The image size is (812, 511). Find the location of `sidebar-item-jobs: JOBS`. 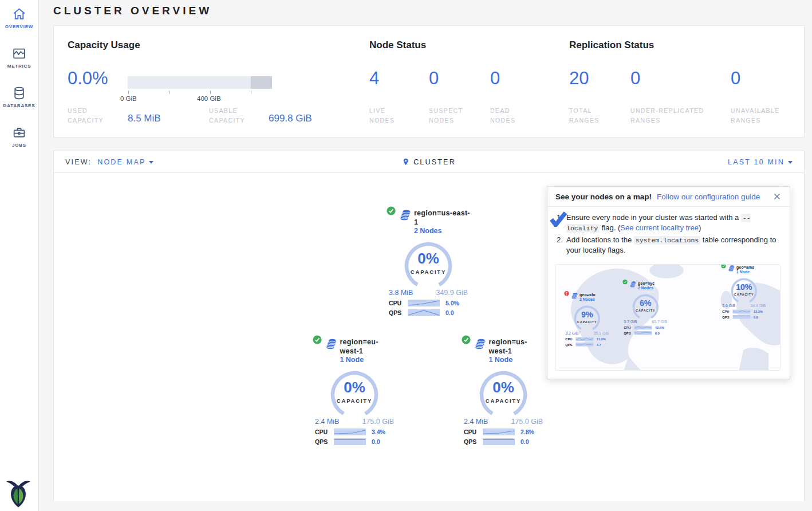

sidebar-item-jobs: JOBS is located at coordinates (19, 136).